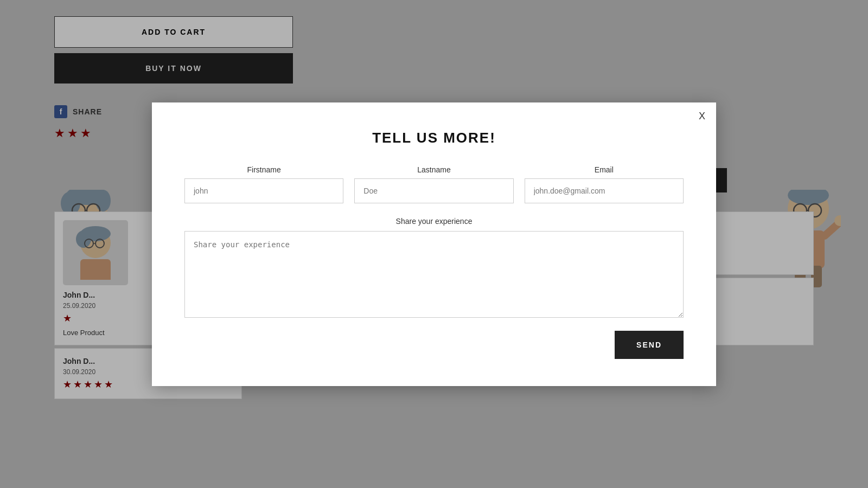 The width and height of the screenshot is (868, 488). Describe the element at coordinates (434, 191) in the screenshot. I see `lastname-input` at that location.